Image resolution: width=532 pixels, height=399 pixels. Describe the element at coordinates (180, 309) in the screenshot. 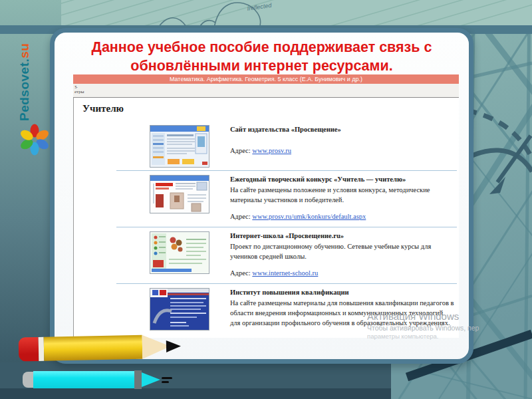

I see `thumbnail-ipk-site` at that location.